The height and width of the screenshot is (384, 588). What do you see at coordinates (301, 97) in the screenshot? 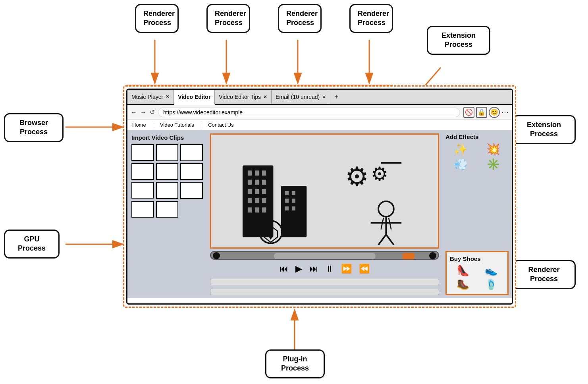
I see `tab-email: Email (10 unread) ✕` at bounding box center [301, 97].